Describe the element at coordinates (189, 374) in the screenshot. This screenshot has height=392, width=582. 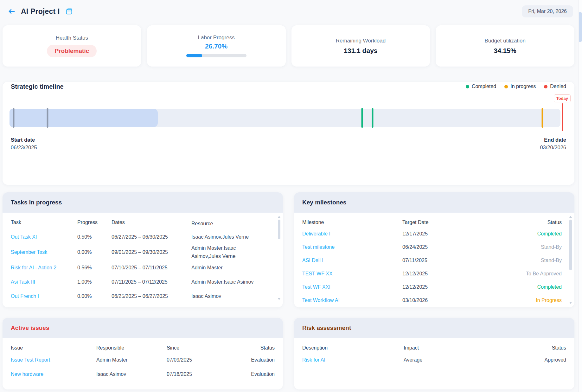
I see `issue-since: 07/16/2025` at that location.